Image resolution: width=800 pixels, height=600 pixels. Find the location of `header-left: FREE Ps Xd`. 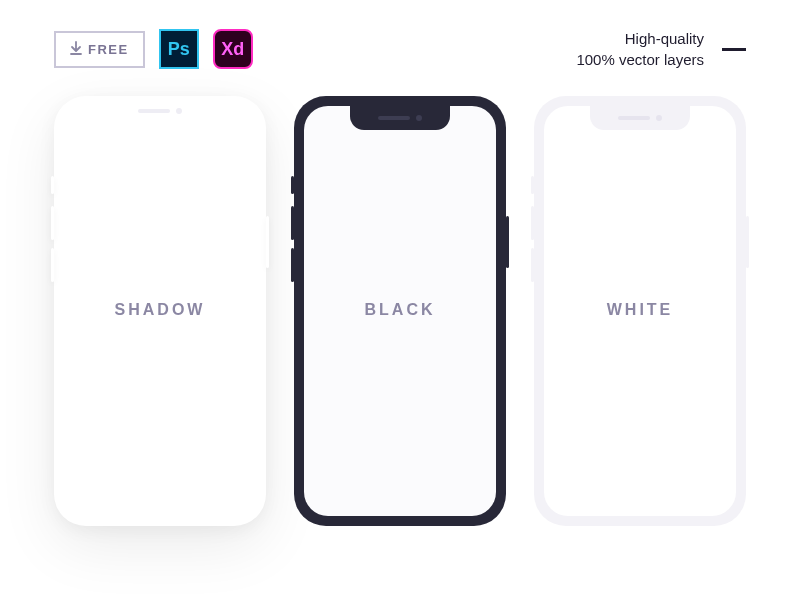

header-left: FREE Ps Xd is located at coordinates (154, 49).